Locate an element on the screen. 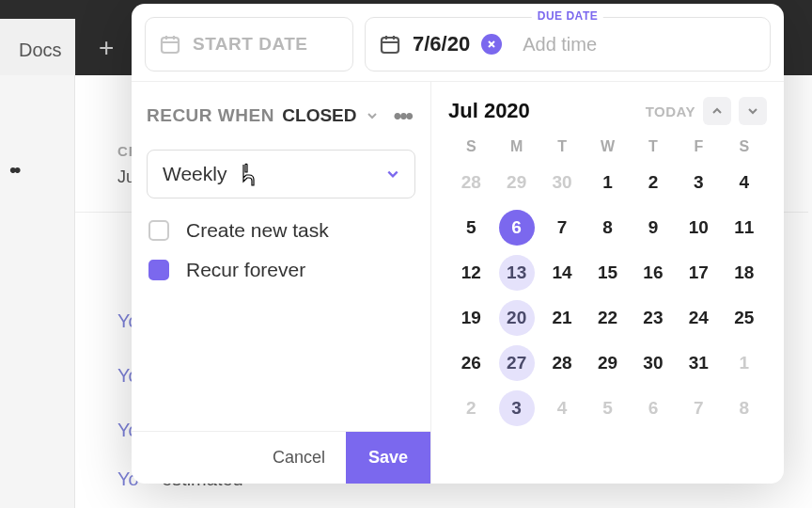  next-month-button is located at coordinates (753, 111).